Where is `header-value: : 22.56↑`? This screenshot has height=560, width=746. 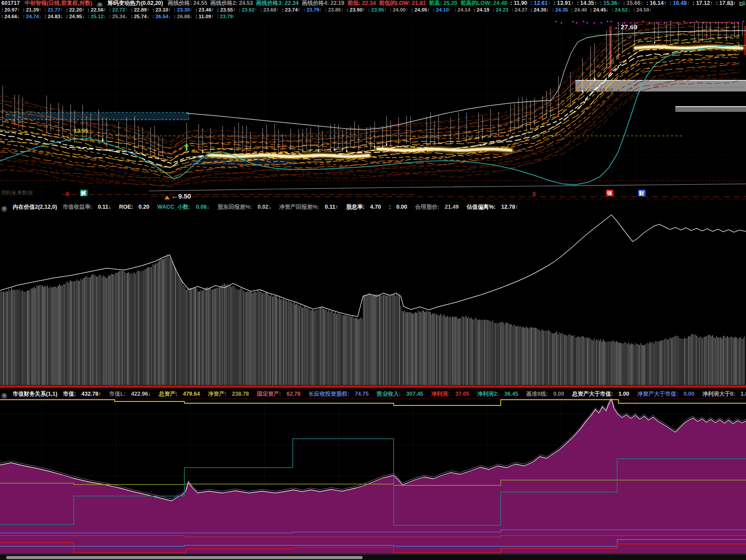 header-value: : 22.56↑ is located at coordinates (97, 10).